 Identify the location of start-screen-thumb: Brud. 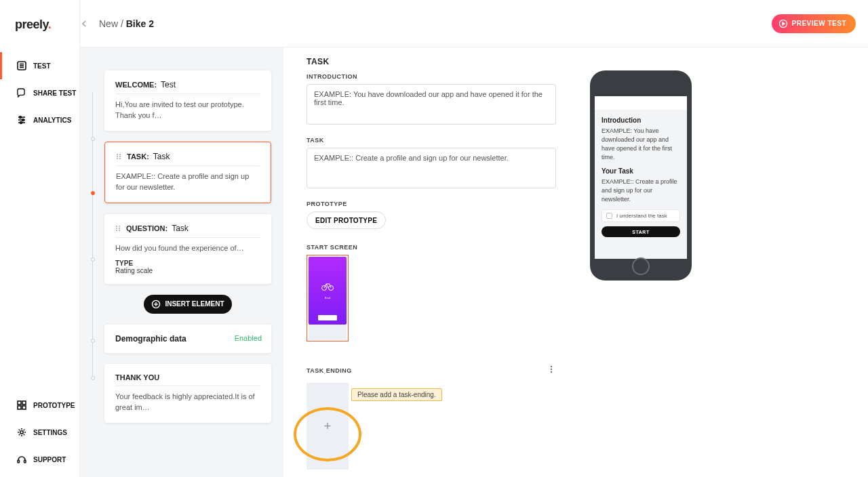
(328, 298).